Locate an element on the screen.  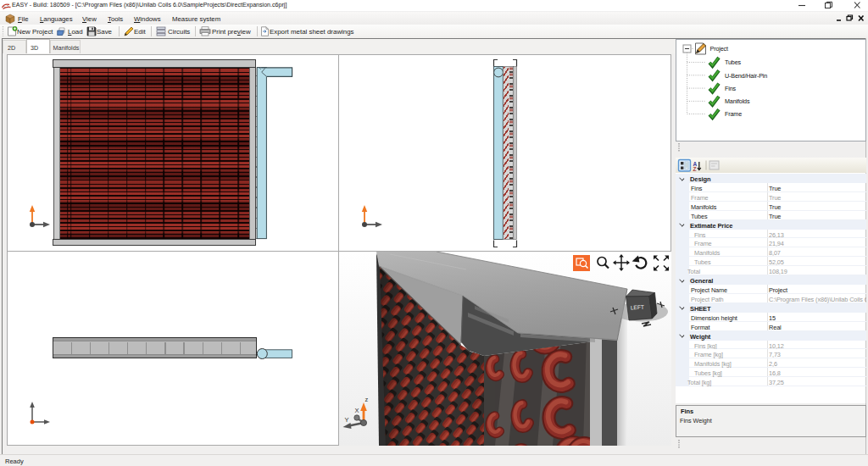
svg-text: Tubes is located at coordinates (733, 63).